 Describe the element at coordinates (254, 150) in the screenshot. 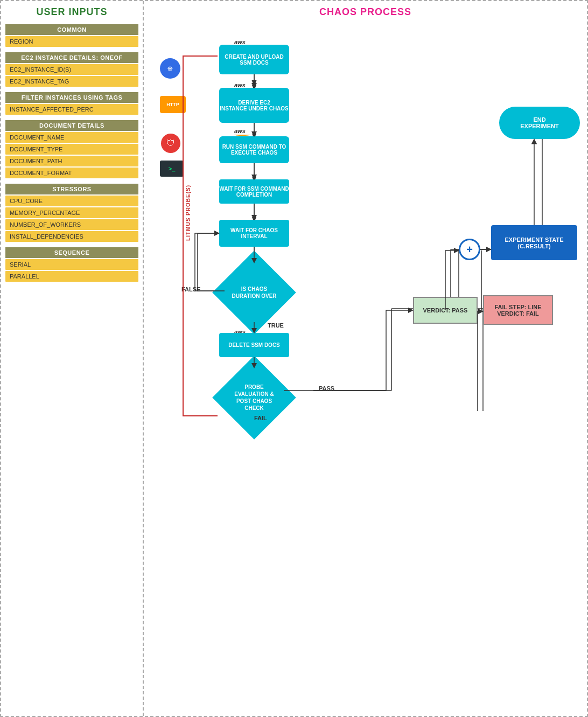

I see `run-ssm-node: RUN SSM COMMAND TO EXECUTE CHAOS` at that location.